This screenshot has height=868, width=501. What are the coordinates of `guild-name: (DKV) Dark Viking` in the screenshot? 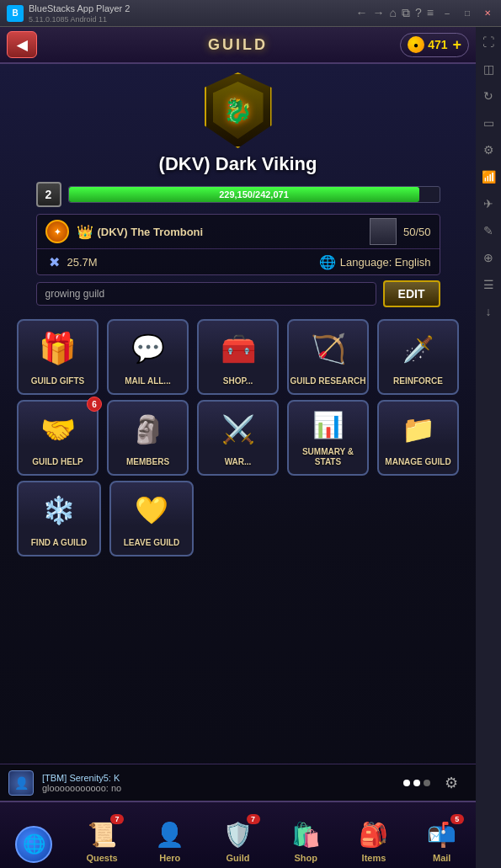 It's located at (238, 164).